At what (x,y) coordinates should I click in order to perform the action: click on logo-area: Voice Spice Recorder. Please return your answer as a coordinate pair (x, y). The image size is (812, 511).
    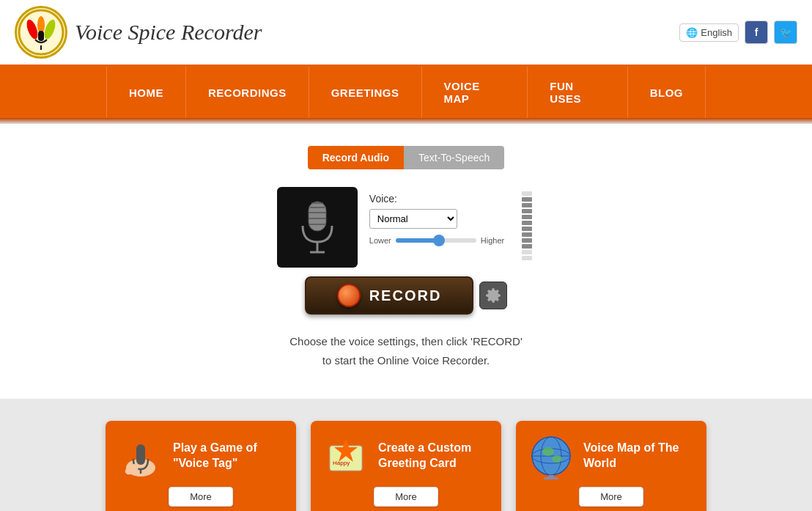
    Looking at the image, I should click on (138, 32).